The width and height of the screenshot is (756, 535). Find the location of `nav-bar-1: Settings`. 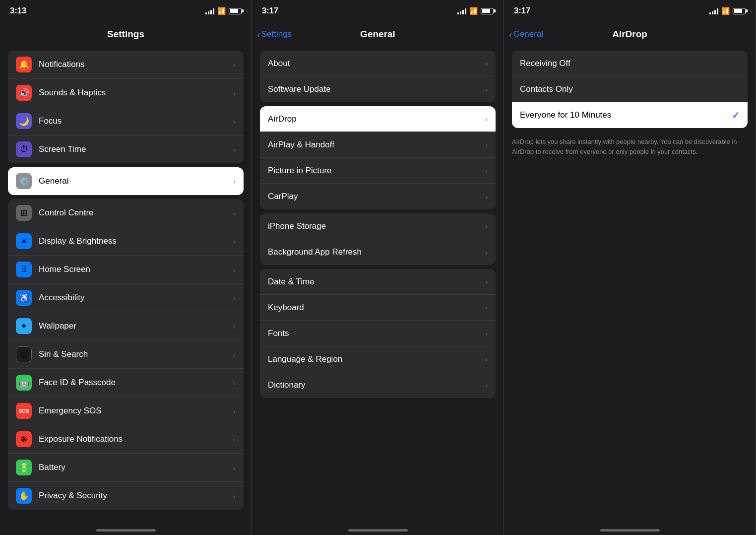

nav-bar-1: Settings is located at coordinates (126, 34).